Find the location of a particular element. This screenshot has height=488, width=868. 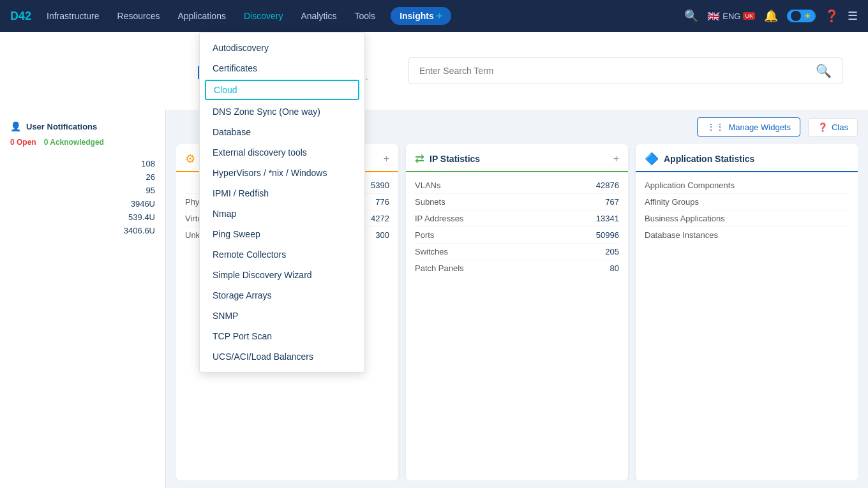

dropdown-item-storage: Storage Arrays is located at coordinates (282, 295).